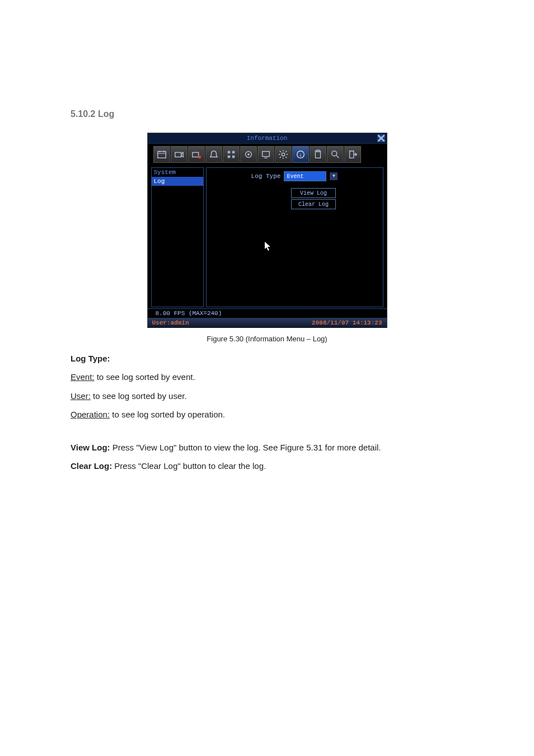 The width and height of the screenshot is (534, 756). I want to click on status-bar: User:admin 2008/11/07 14:13:23, so click(268, 323).